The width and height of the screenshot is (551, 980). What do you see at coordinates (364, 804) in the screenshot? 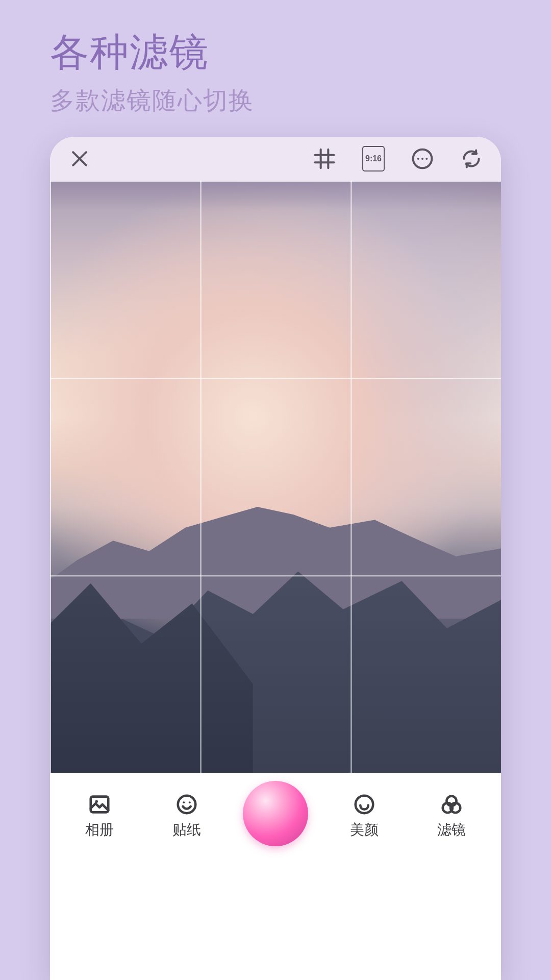
I see `face-icon` at bounding box center [364, 804].